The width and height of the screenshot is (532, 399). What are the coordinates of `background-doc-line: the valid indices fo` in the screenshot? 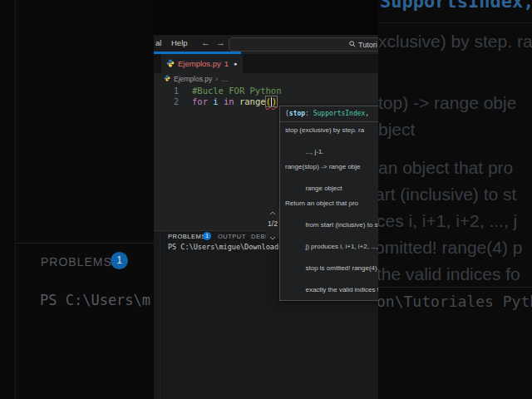 It's located at (449, 274).